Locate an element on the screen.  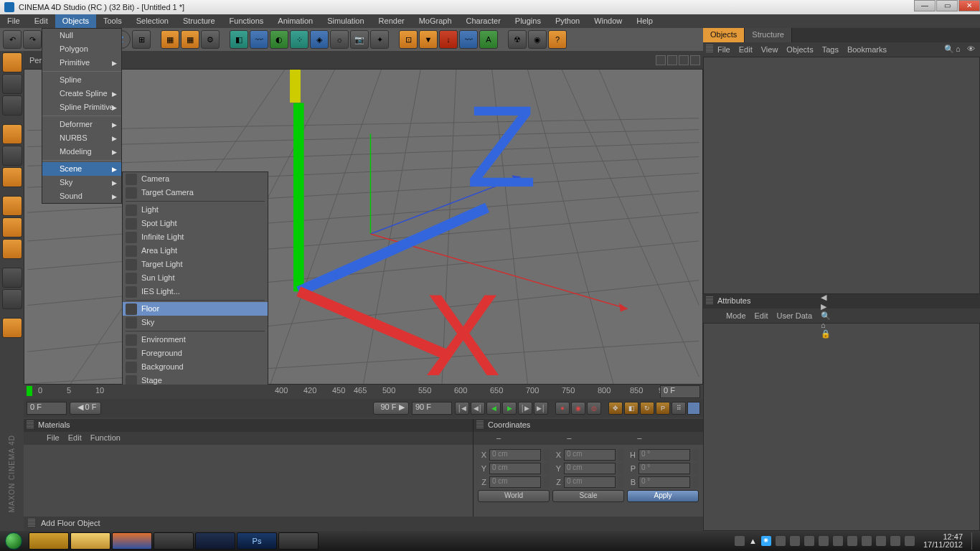
tray-icon4 is located at coordinates (809, 541).